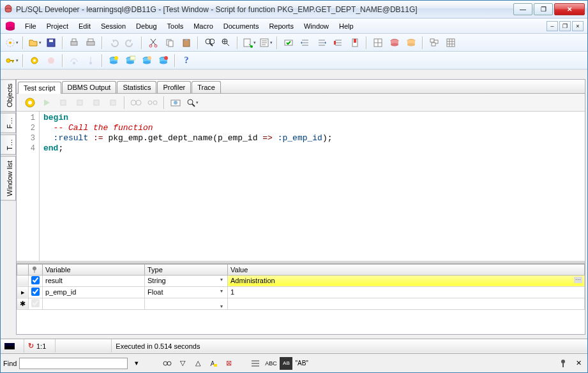  What do you see at coordinates (249, 43) in the screenshot?
I see `execute-button: ▾` at bounding box center [249, 43].